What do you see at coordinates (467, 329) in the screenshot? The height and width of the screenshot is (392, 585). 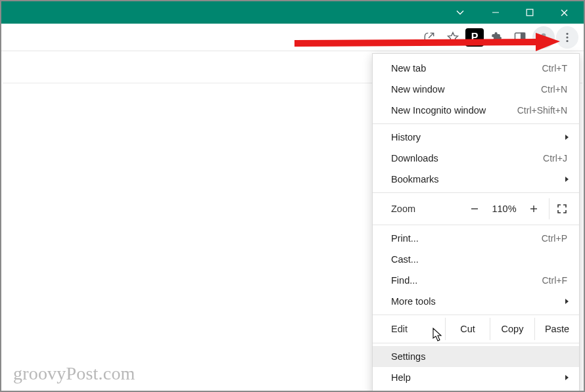 I see `edit-cut-button: Cut` at bounding box center [467, 329].